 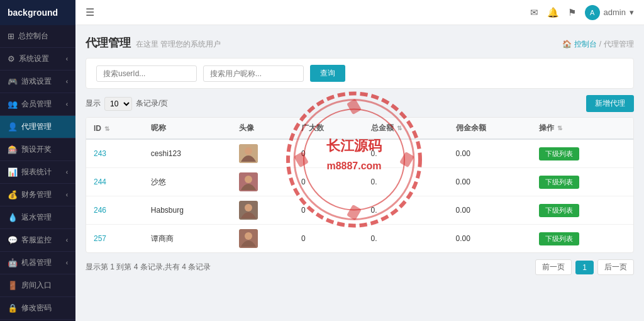 I want to click on service-icon: 💬, so click(x=13, y=240).